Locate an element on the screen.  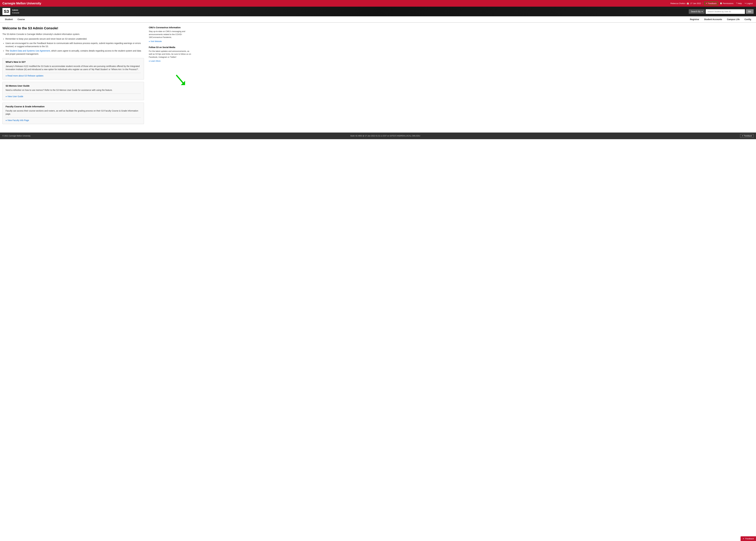
whats-new-card: What's New in S3? January's Release #122… is located at coordinates (73, 69).